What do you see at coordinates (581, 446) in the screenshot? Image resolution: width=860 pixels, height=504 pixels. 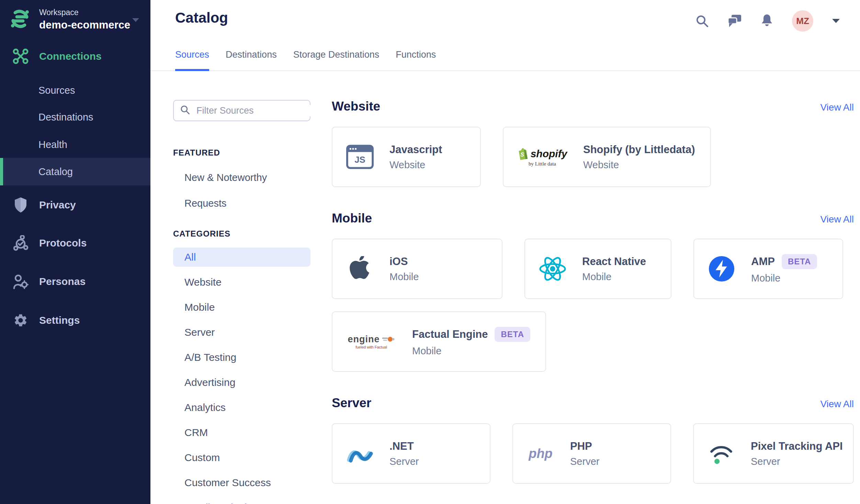 I see `card-title: PHP` at bounding box center [581, 446].